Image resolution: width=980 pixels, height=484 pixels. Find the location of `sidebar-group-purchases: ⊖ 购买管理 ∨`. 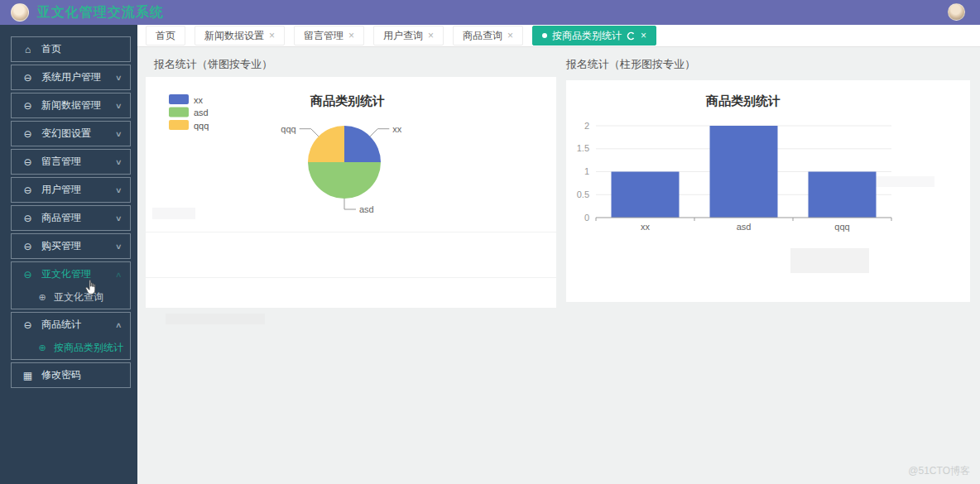

sidebar-group-purchases: ⊖ 购买管理 ∨ is located at coordinates (71, 247).